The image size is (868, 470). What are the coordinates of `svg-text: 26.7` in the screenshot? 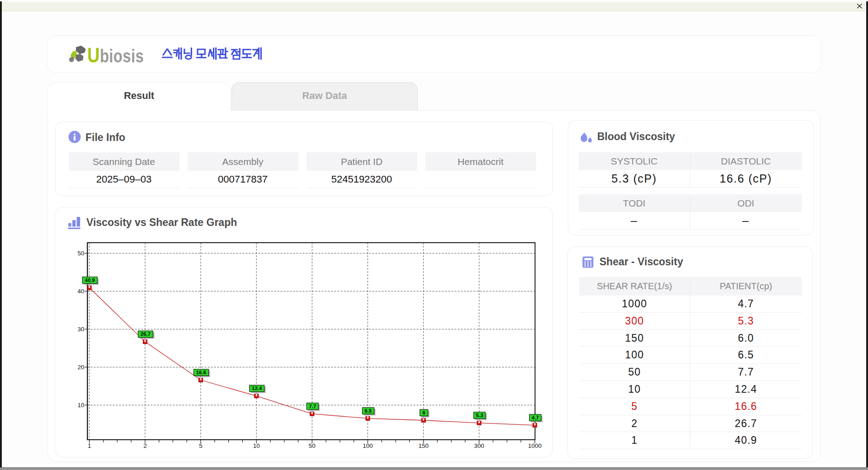 It's located at (146, 334).